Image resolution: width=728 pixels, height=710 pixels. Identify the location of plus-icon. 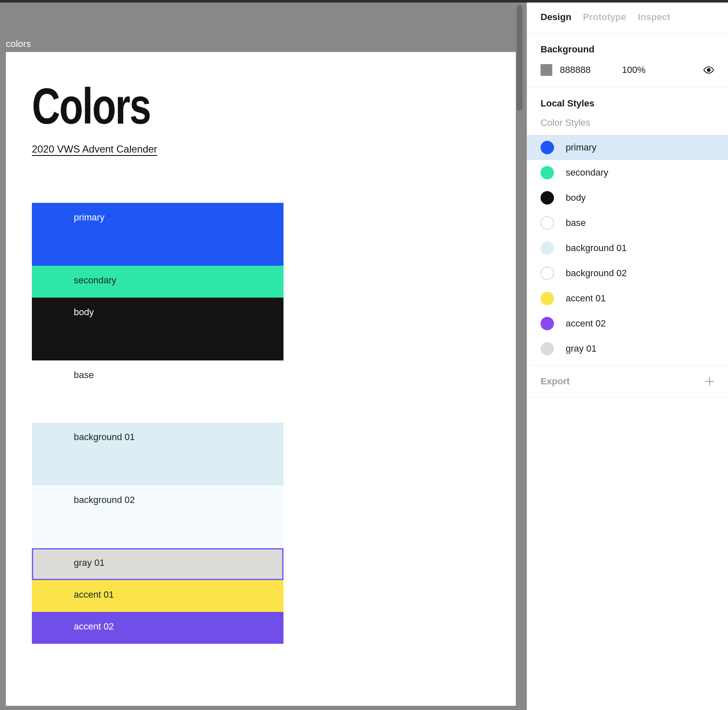
(710, 381).